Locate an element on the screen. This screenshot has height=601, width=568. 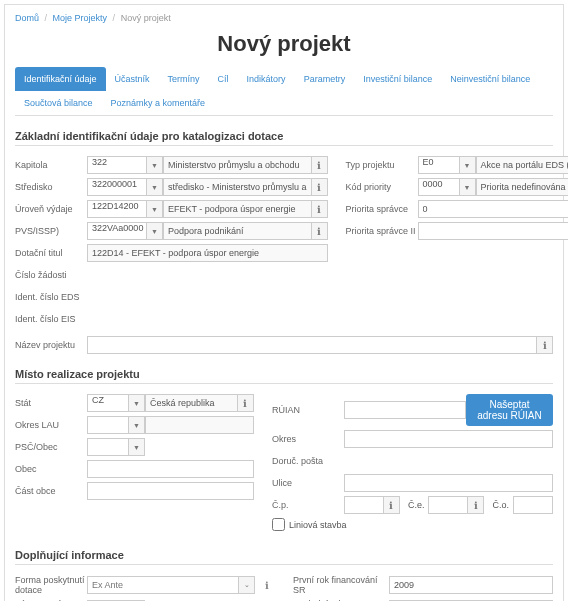
stredisko-code: 322000001 is located at coordinates (117, 187).